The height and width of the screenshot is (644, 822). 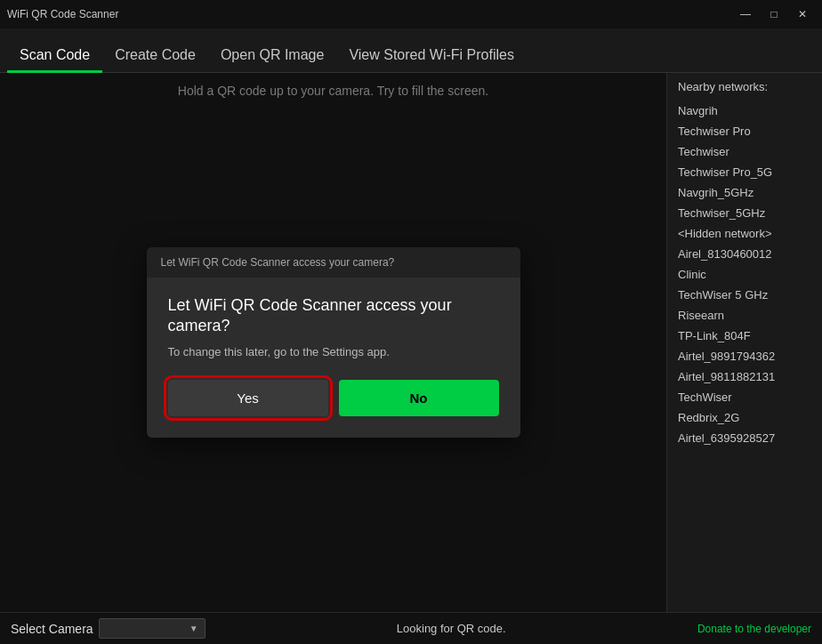 I want to click on minimize-button: —, so click(x=745, y=14).